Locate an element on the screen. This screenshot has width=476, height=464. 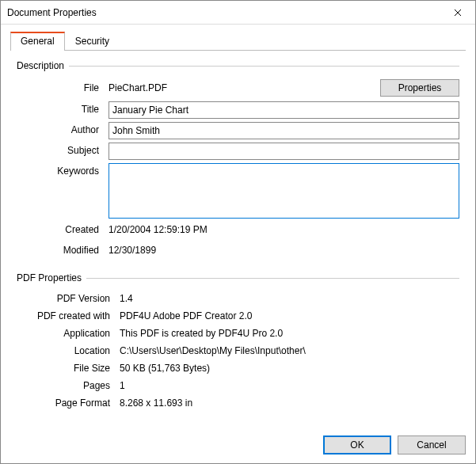
label-application: Application is located at coordinates (68, 333).